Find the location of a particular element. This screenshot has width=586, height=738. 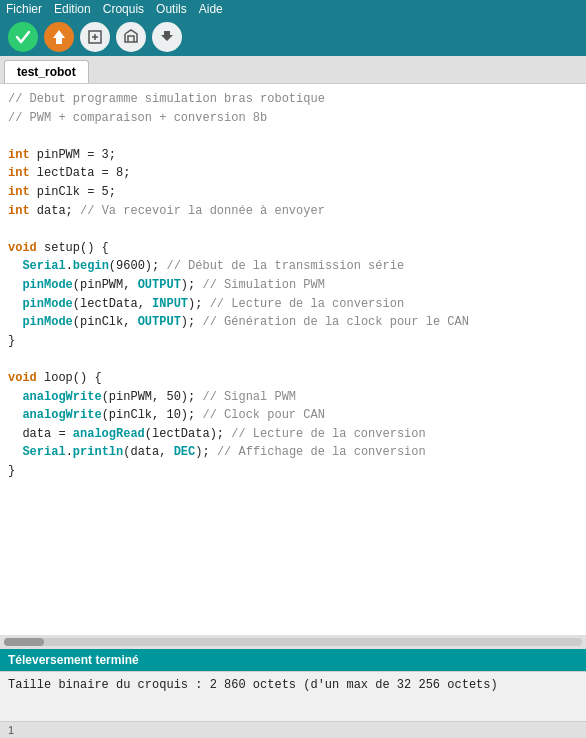

line-number-bar: 1 is located at coordinates (293, 730).